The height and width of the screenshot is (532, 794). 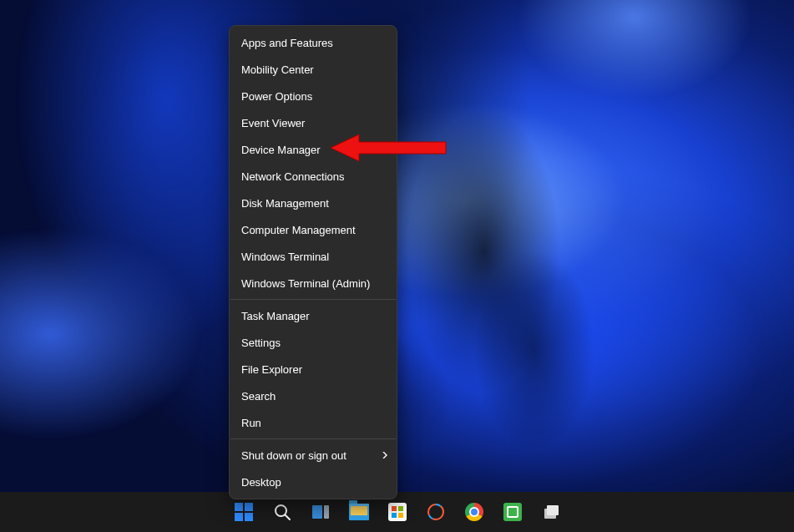 What do you see at coordinates (244, 512) in the screenshot?
I see `windows-logo-icon` at bounding box center [244, 512].